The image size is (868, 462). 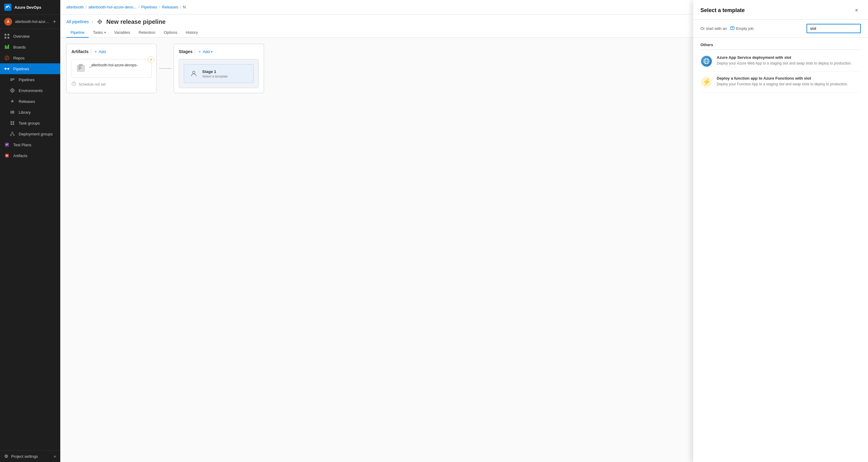 What do you see at coordinates (20, 47) in the screenshot?
I see `sidebar-item-boards-label: Boards` at bounding box center [20, 47].